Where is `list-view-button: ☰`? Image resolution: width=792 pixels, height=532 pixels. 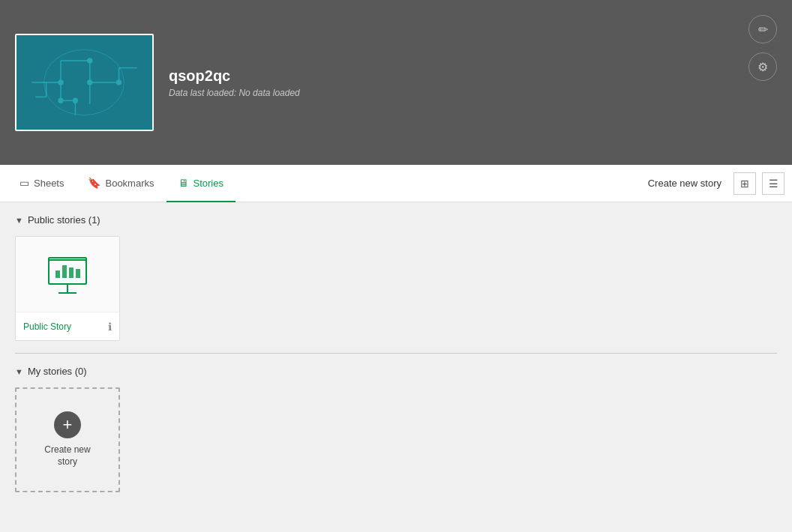 list-view-button: ☰ is located at coordinates (773, 184).